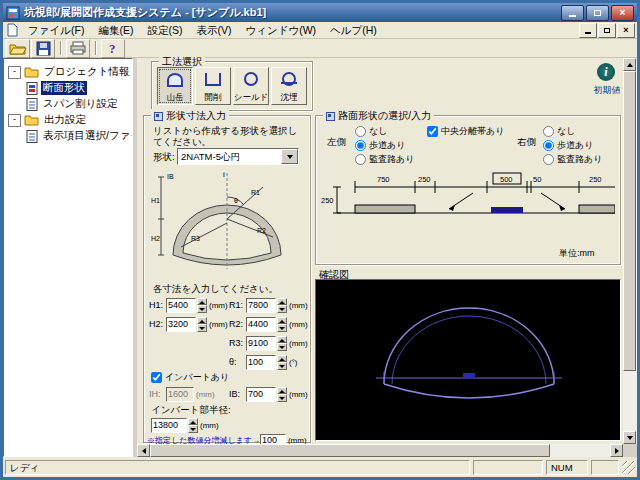 This screenshot has width=640, height=480. I want to click on print-button, so click(78, 48).